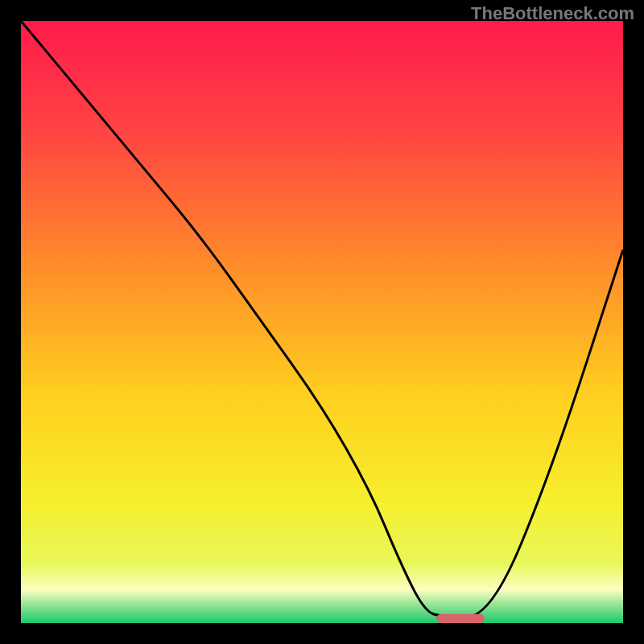 The height and width of the screenshot is (644, 644). I want to click on watermark-text: TheBottleneck.com, so click(552, 14).